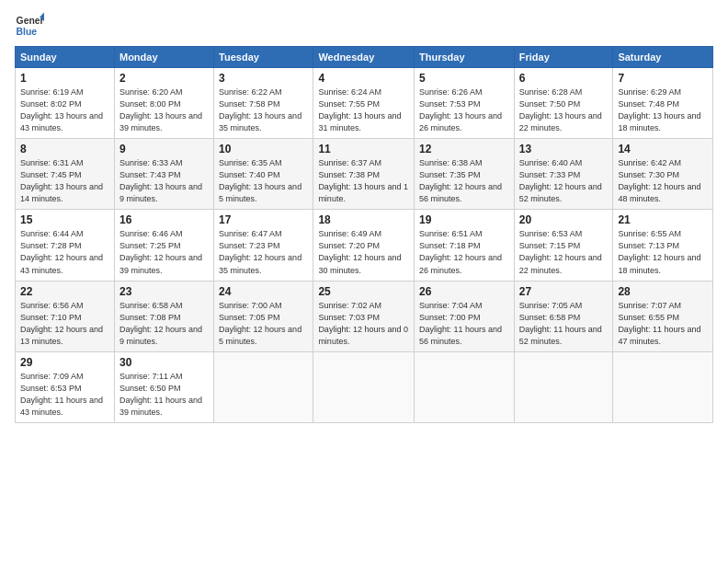  Describe the element at coordinates (164, 316) in the screenshot. I see `calendar-cell: 23Sunrise: 6:58 AMSunset: 7:08 PMDayligh…` at that location.